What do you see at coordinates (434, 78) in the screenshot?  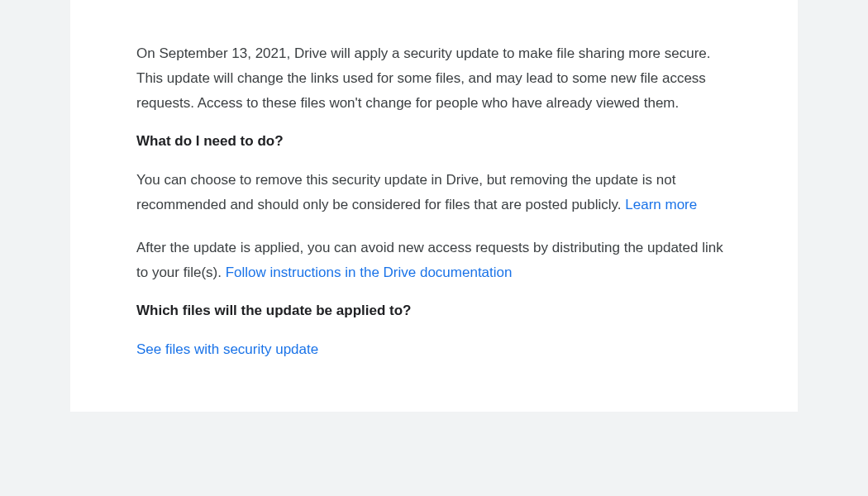 I see `intro-paragraph: On September 13, 2021, Drive will apply …` at bounding box center [434, 78].